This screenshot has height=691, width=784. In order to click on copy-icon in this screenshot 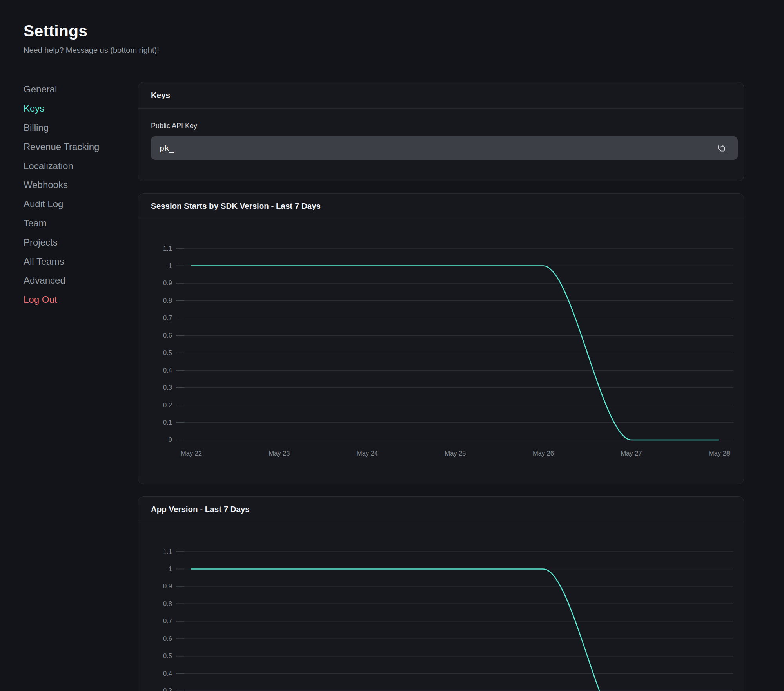, I will do `click(721, 148)`.